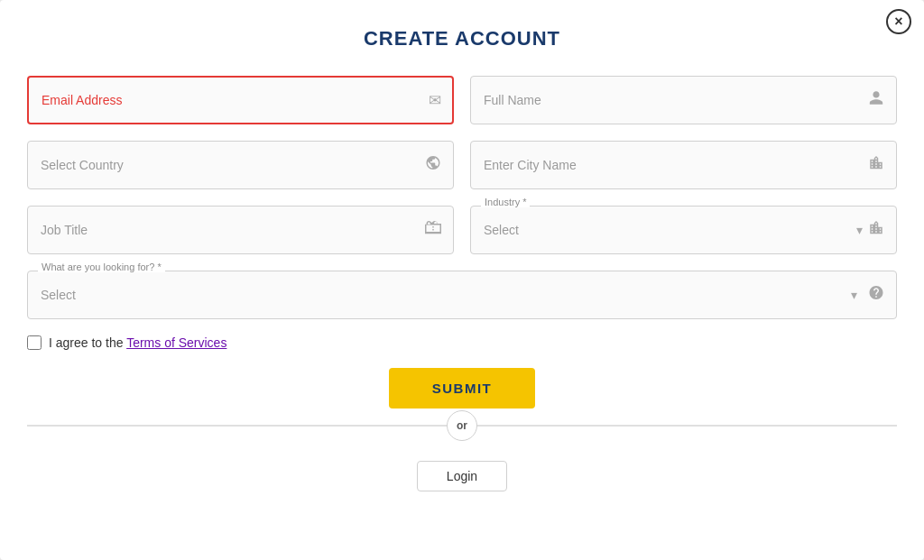 The image size is (924, 560). I want to click on form-row-1: ✉, so click(462, 100).